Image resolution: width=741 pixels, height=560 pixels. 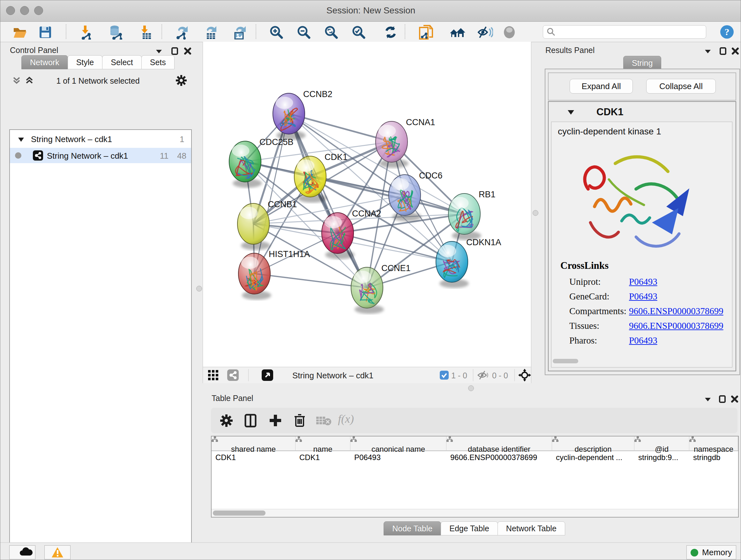 What do you see at coordinates (116, 32) in the screenshot?
I see `import-network-database-icon` at bounding box center [116, 32].